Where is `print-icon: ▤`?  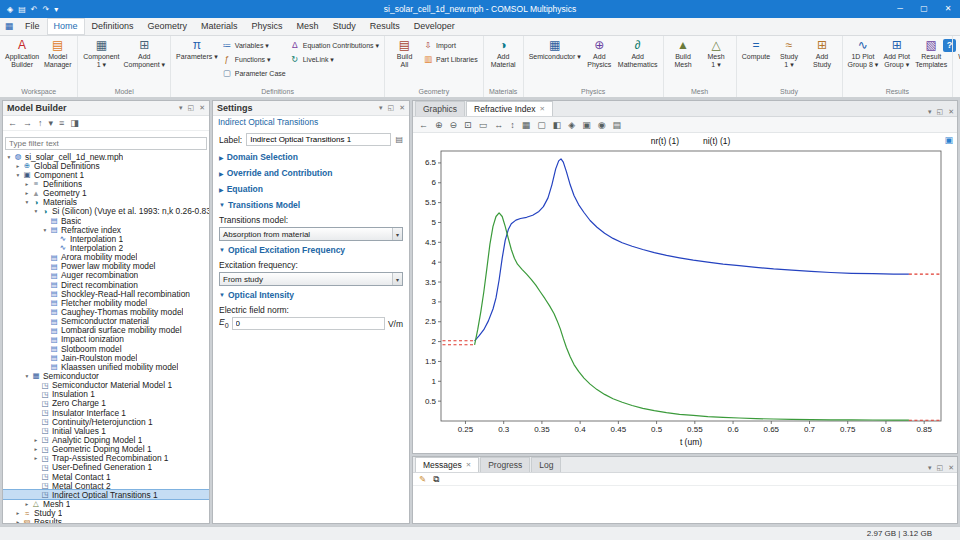 print-icon: ▤ is located at coordinates (618, 125).